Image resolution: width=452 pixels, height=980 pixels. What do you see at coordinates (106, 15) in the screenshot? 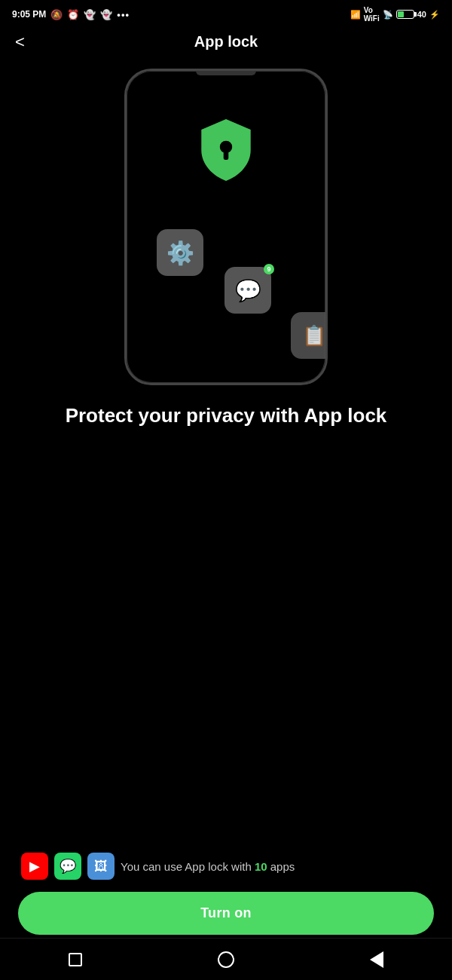
I see `snapchat2-icon: 👻` at bounding box center [106, 15].